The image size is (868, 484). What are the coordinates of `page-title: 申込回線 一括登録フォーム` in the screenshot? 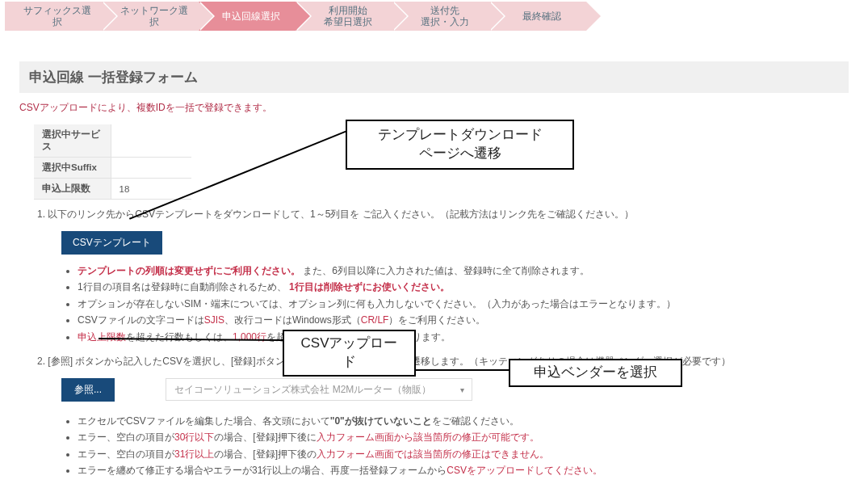 It's located at (434, 78).